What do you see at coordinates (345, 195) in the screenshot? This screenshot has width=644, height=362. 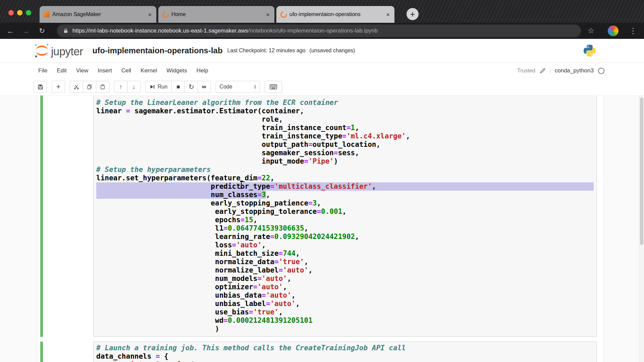 I see `code-line: num_classes=3,` at bounding box center [345, 195].